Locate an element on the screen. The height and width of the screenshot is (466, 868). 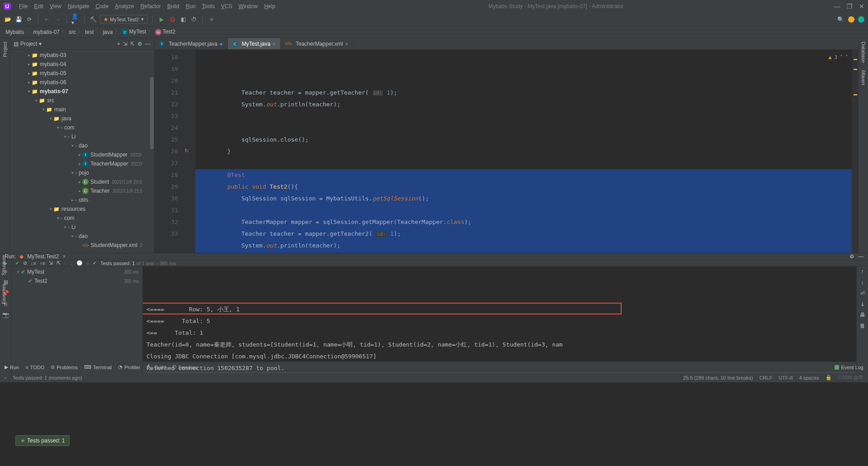
maximize-icon: ❐ is located at coordinates (850, 6).